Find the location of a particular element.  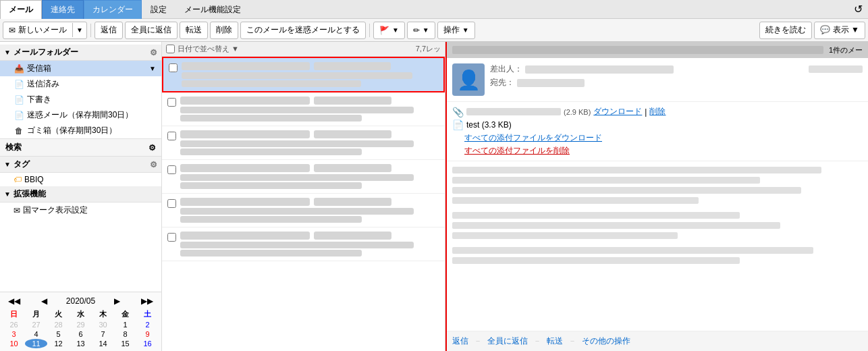

reply-button: 返信 is located at coordinates (109, 30).